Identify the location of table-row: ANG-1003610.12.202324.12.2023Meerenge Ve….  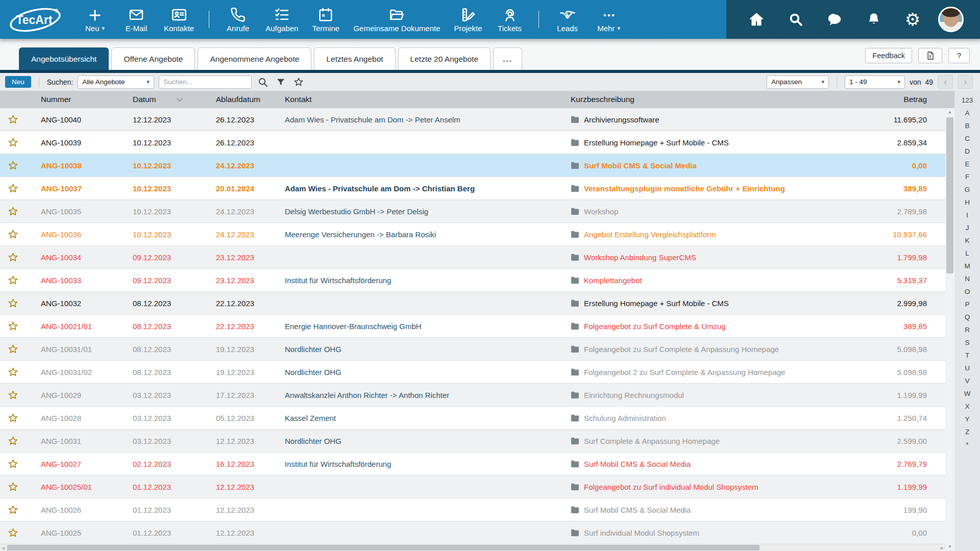
(473, 235).